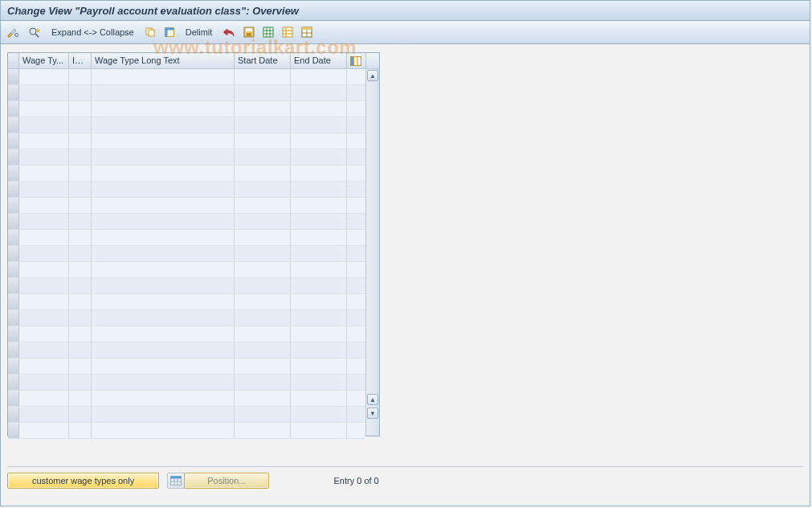  What do you see at coordinates (44, 61) in the screenshot?
I see `col-header-wage-type: Wage Ty...` at bounding box center [44, 61].